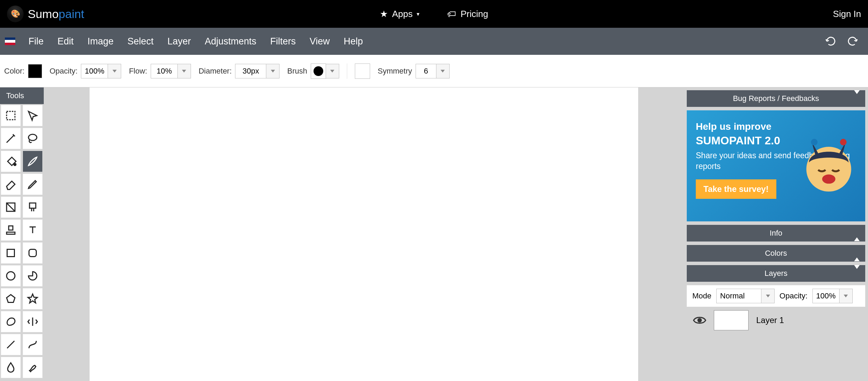 The height and width of the screenshot is (381, 868). I want to click on menu-view: View, so click(320, 42).